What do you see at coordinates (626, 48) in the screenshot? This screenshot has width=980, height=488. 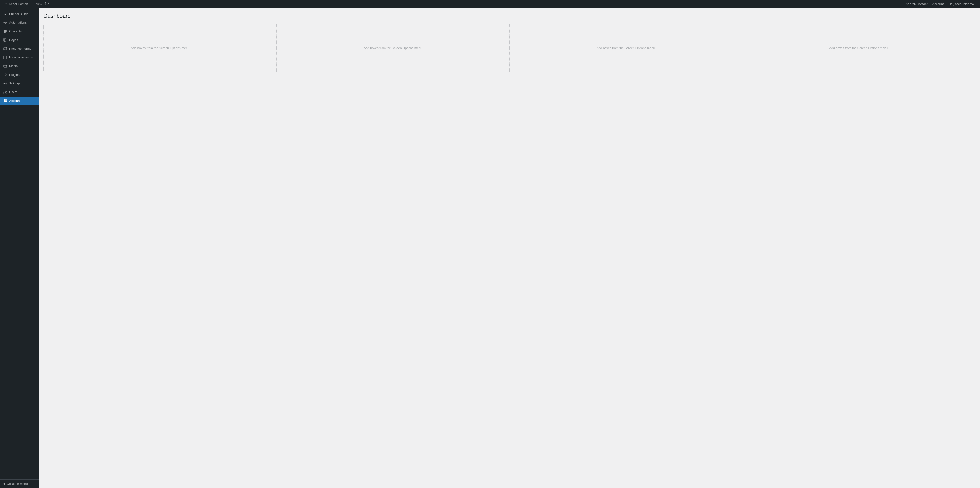 I see `widget-placeholder-3: Add boxes from the Screen Options menu` at bounding box center [626, 48].